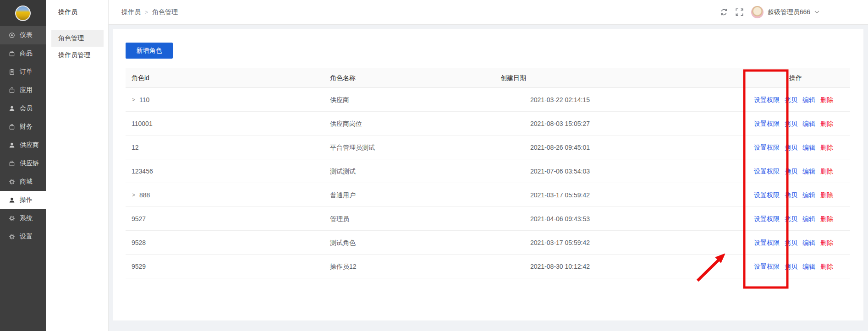  Describe the element at coordinates (488, 78) in the screenshot. I see `table-header-row: 角色id 角色名称 创建日期 操作` at that location.